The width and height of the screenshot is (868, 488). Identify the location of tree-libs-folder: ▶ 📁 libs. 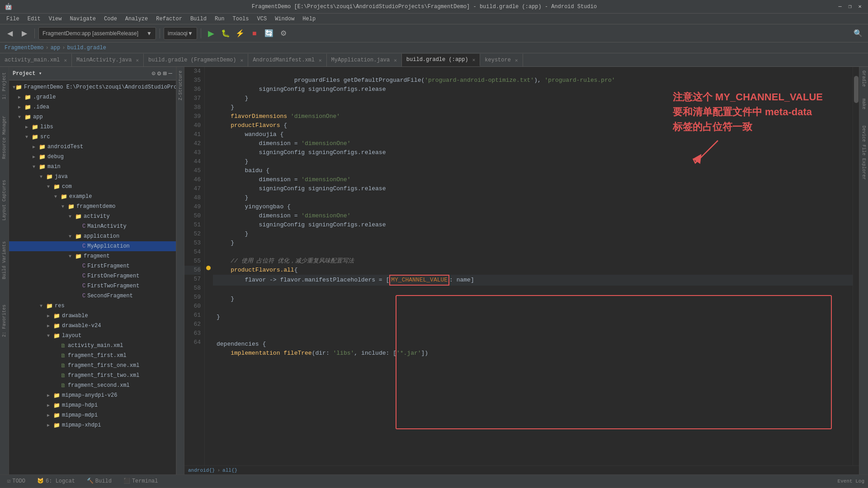
(92, 127).